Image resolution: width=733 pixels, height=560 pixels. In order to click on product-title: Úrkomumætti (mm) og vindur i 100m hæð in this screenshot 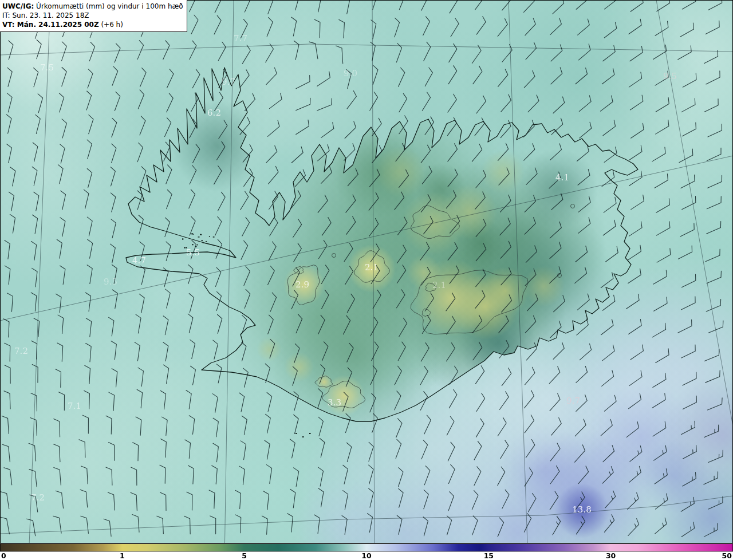, I will do `click(108, 6)`.